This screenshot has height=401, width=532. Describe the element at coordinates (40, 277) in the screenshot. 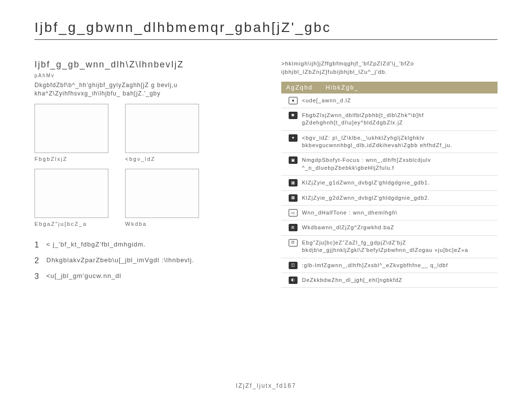

I see `step-number: 3` at that location.